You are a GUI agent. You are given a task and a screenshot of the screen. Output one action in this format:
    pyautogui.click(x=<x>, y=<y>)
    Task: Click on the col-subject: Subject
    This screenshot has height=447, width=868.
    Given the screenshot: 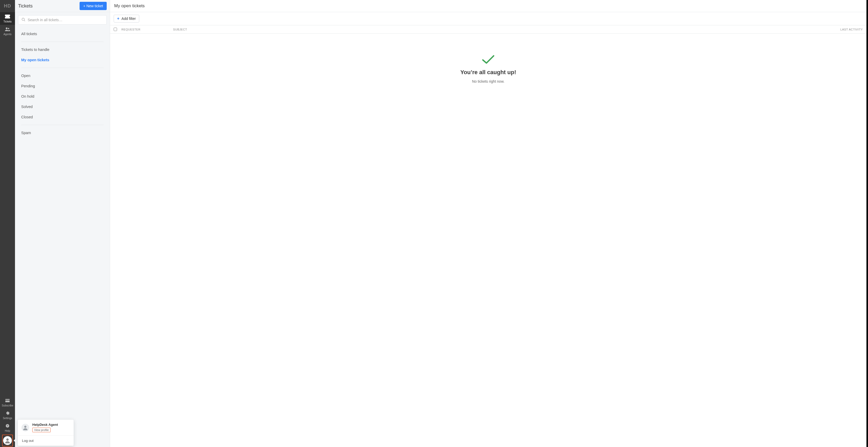 What is the action you would take?
    pyautogui.click(x=499, y=30)
    